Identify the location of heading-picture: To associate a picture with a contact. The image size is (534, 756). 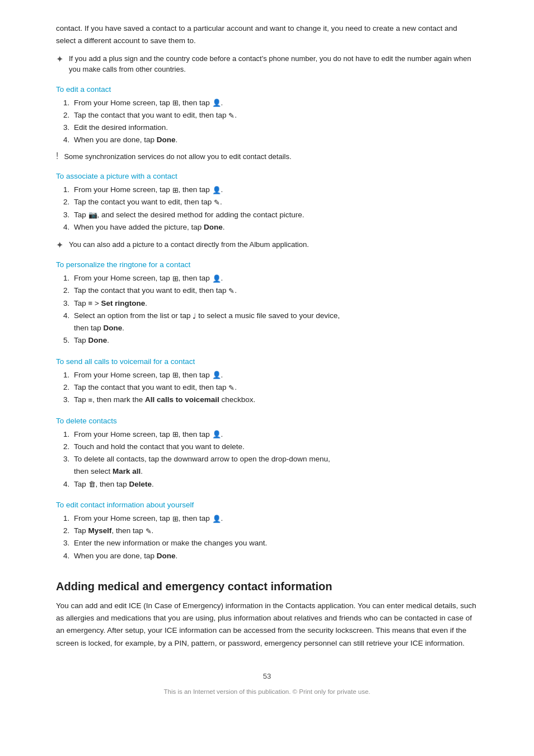
(267, 176).